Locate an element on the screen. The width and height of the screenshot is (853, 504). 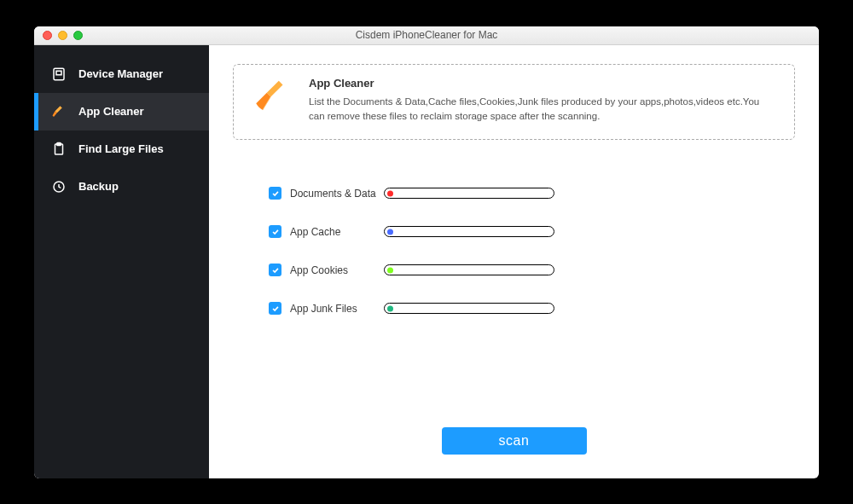
sidebar-item-label: Device Manager is located at coordinates (121, 73).